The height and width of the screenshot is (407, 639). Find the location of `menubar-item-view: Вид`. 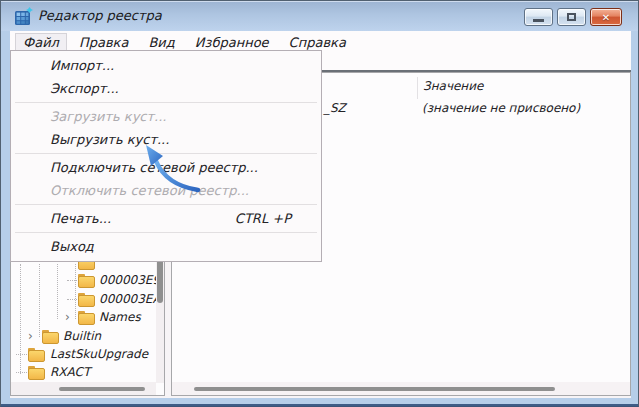

menubar-item-view: Вид is located at coordinates (161, 42).